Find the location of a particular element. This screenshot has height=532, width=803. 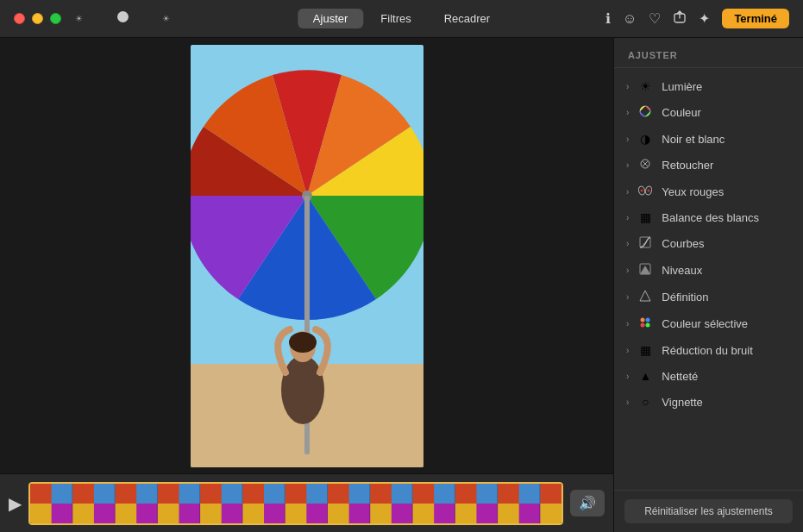

niveaux-label: Niveaux is located at coordinates (681, 271).